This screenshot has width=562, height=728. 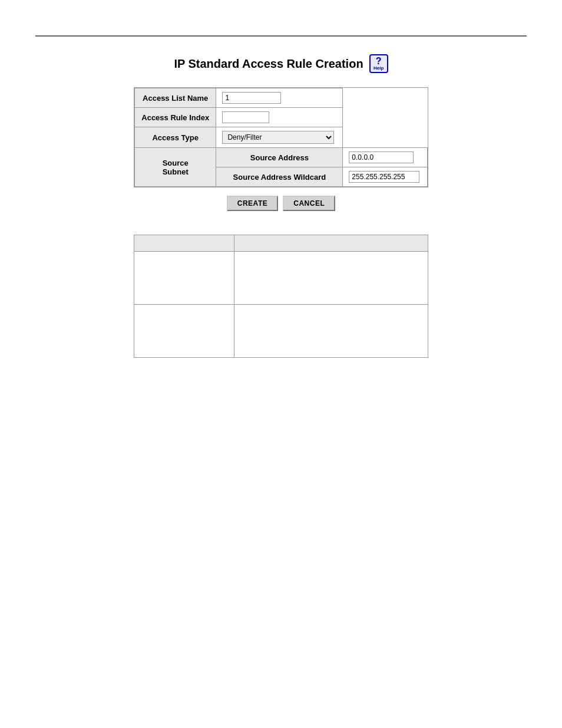 What do you see at coordinates (379, 64) in the screenshot?
I see `help-icon: ? Help` at bounding box center [379, 64].